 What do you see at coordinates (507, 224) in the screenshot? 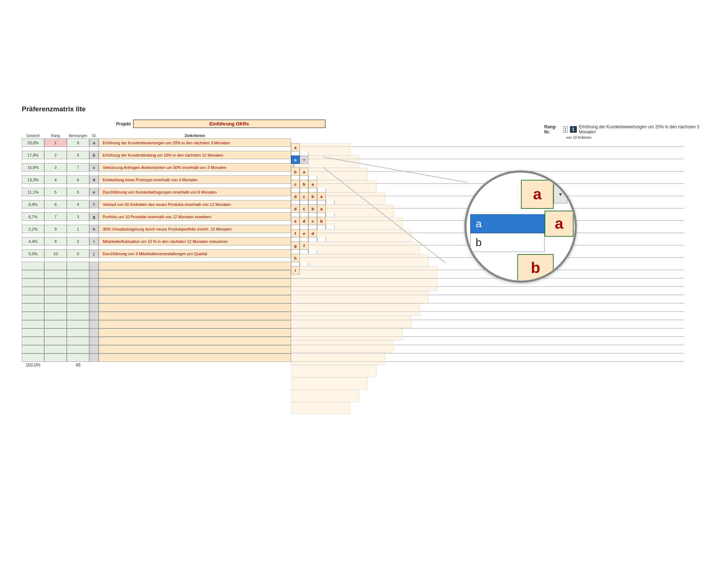
I see `mag-dropdown-selected: a` at bounding box center [507, 224].